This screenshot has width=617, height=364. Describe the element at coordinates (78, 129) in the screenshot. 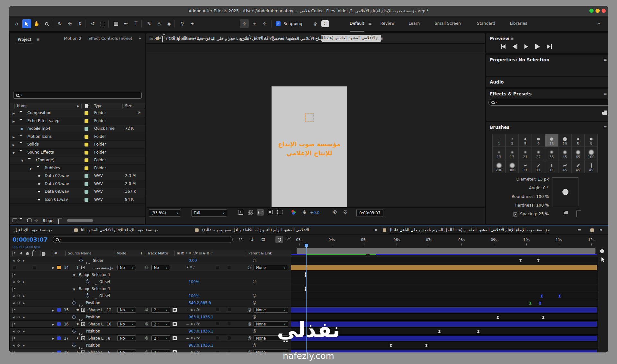

I see `project-row-mobile-mp4: mobile.mp4QuickTime72 K` at that location.